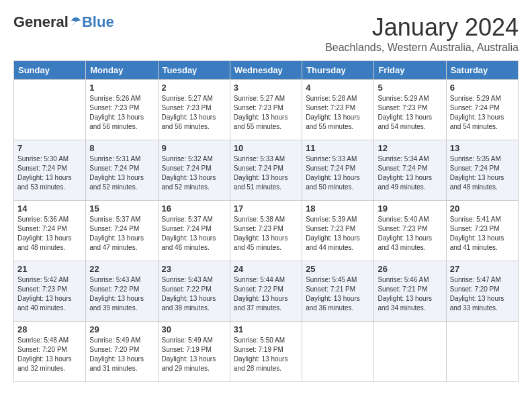 This screenshot has height=411, width=532. I want to click on day-number: 24, so click(266, 269).